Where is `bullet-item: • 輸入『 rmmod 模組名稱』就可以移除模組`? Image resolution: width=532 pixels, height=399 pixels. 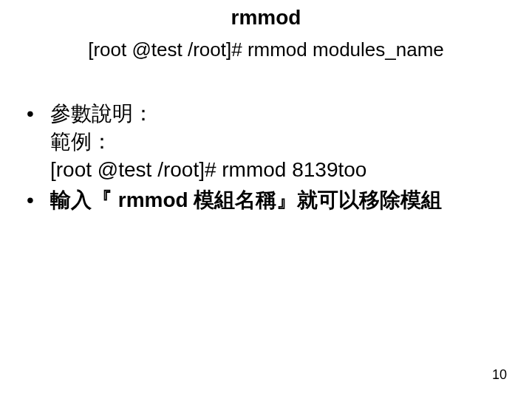
bullet-item: • 輸入『 rmmod 模組名稱』就可以移除模組 is located at coordinates (266, 200).